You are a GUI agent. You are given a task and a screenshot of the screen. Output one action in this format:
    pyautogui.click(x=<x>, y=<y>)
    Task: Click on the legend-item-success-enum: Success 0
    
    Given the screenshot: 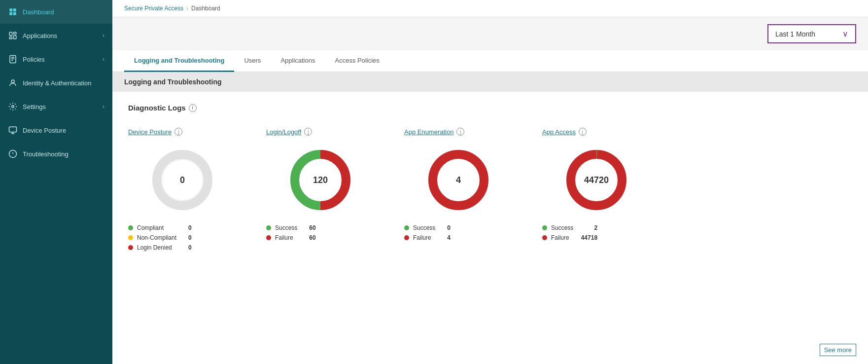 What is the action you would take?
    pyautogui.click(x=427, y=228)
    